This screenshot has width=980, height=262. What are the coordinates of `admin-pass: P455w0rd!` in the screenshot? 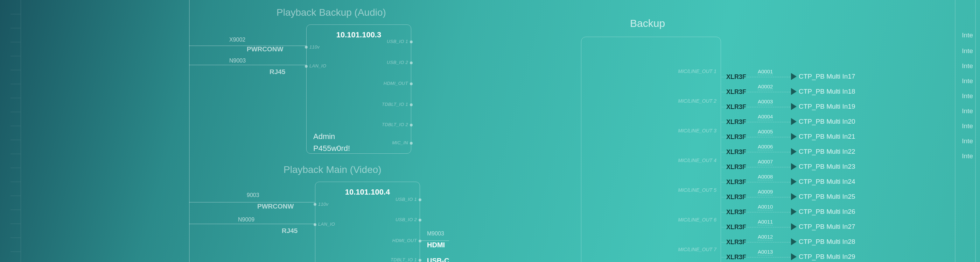 It's located at (332, 148).